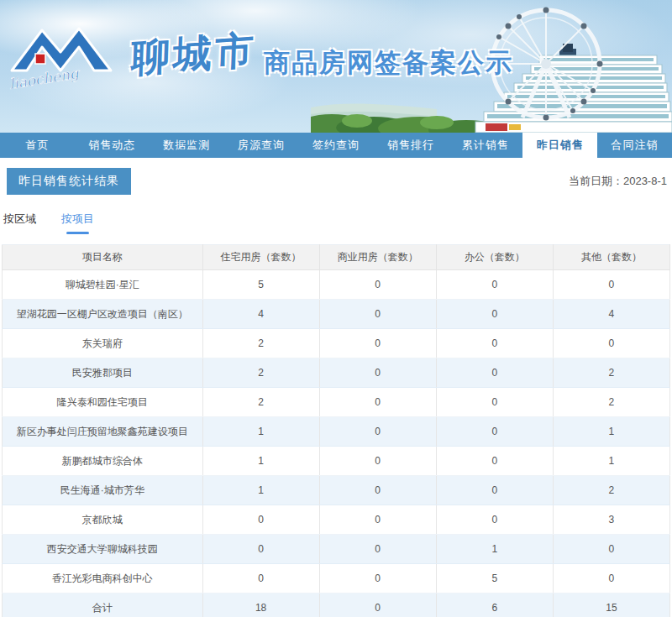  I want to click on project-name-cell: 东关瑞府, so click(102, 344).